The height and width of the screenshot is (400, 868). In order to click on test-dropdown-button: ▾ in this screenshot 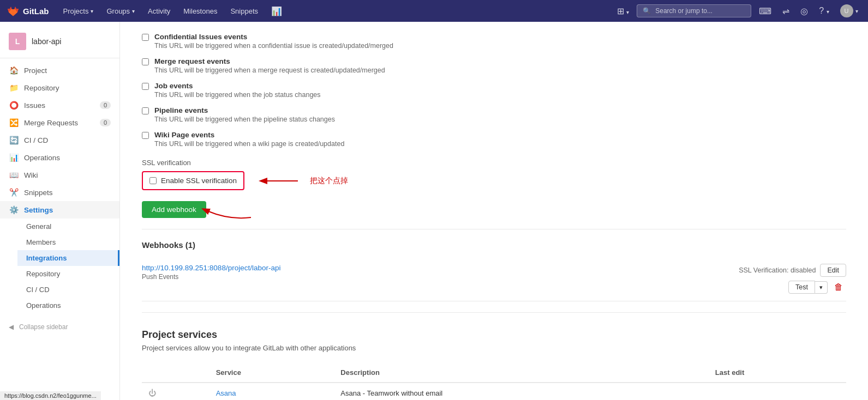, I will do `click(822, 288)`.